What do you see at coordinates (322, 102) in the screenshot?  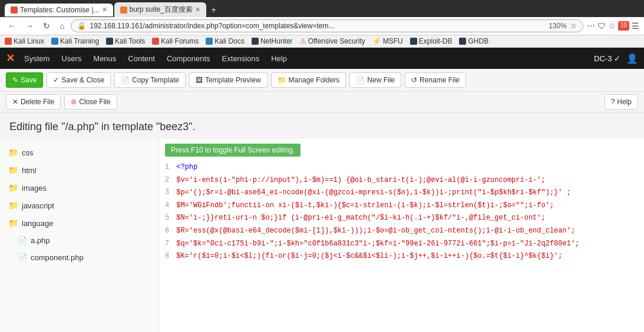 I see `toolbar-row2: ✕ Delete File ⊗ Close File ? Help` at bounding box center [322, 102].